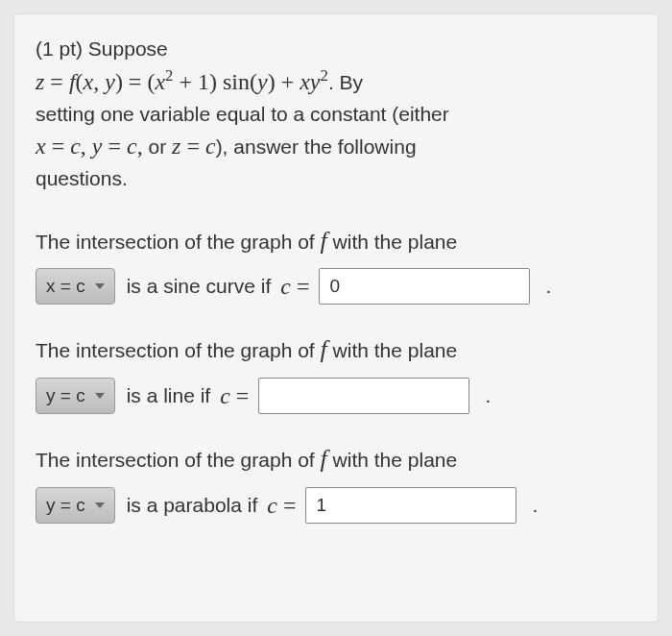  What do you see at coordinates (346, 83) in the screenshot?
I see `after-eq: . By` at bounding box center [346, 83].